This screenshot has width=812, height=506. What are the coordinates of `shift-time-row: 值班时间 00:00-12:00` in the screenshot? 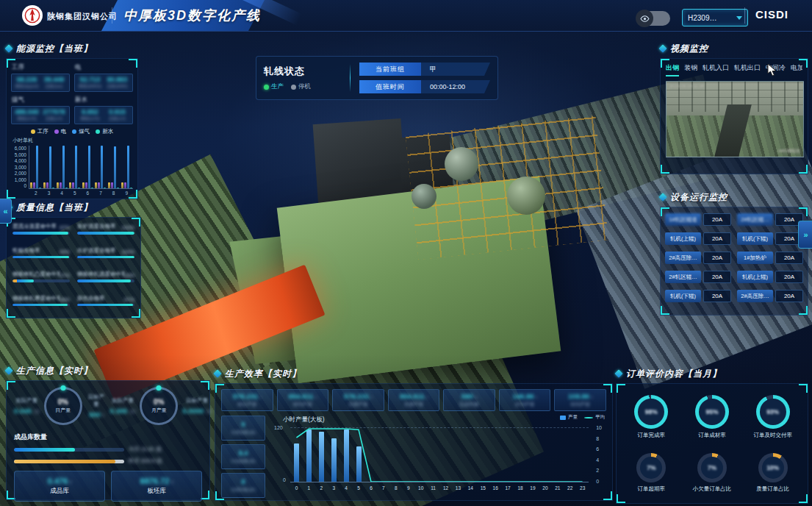 It's located at (425, 87).